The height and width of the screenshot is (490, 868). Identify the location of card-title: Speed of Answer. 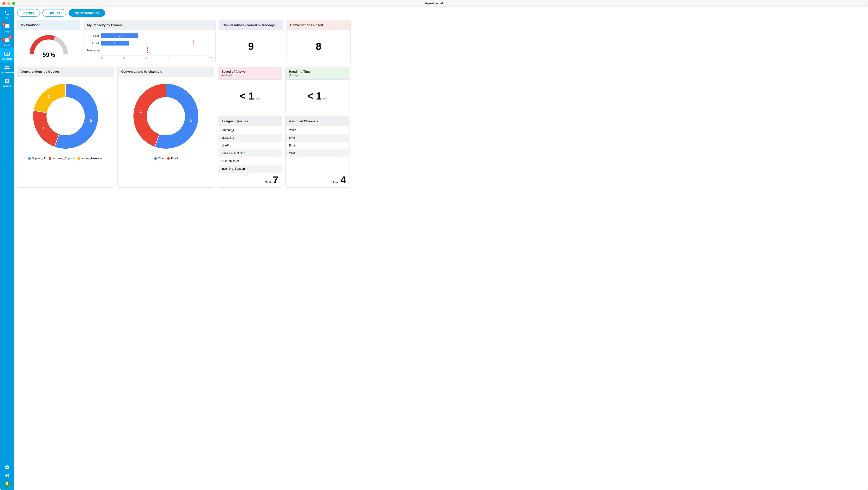
(250, 71).